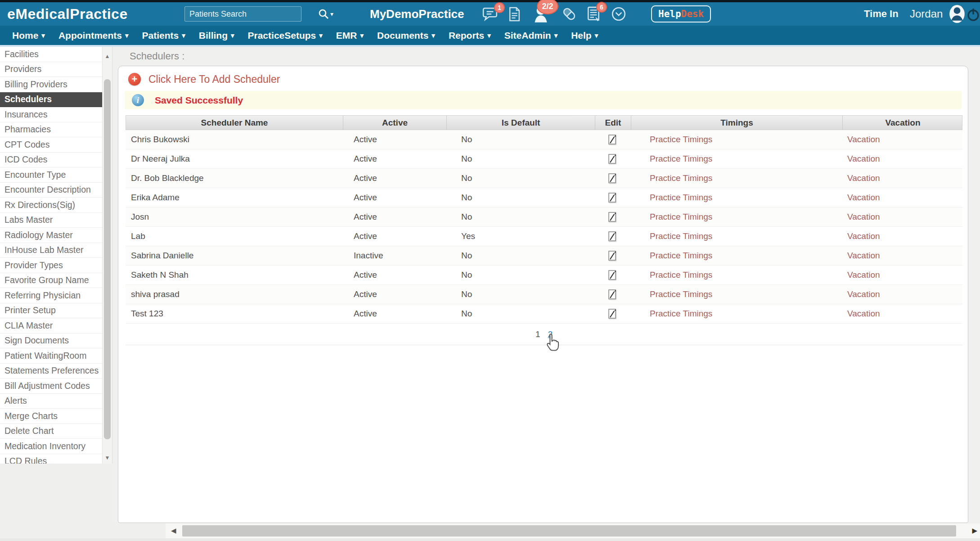 The image size is (980, 541). What do you see at coordinates (594, 14) in the screenshot?
I see `notes-icon: 6` at bounding box center [594, 14].